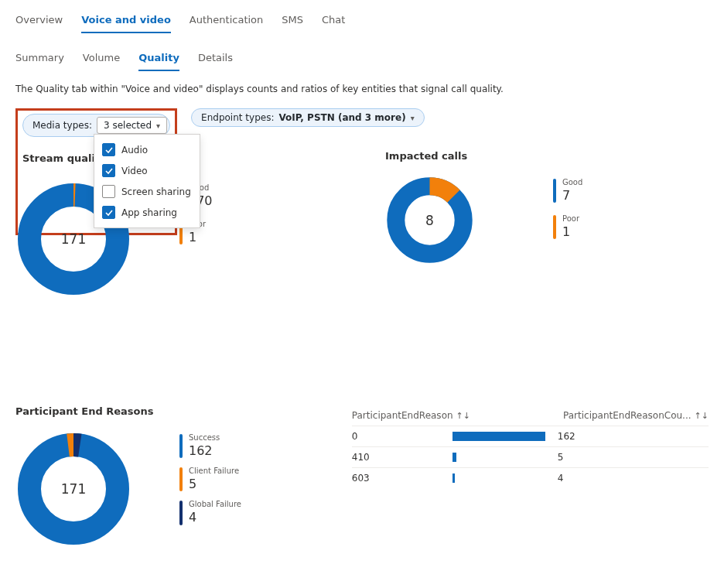 The image size is (724, 588). Describe the element at coordinates (531, 436) in the screenshot. I see `table-row: 0 162` at that location.